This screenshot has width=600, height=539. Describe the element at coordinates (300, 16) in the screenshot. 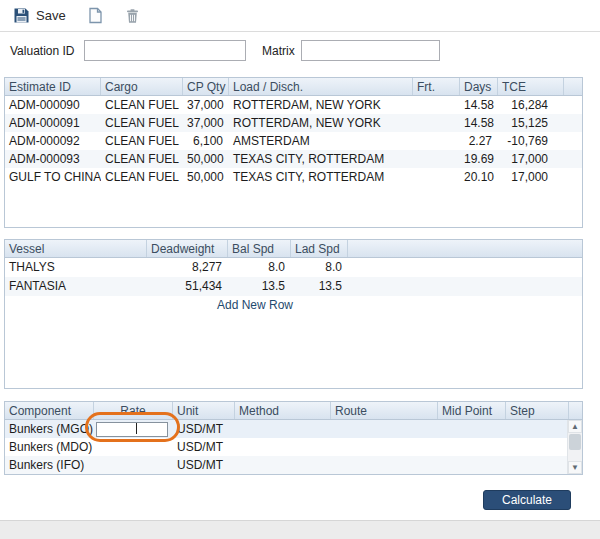

I see `toolbar: Save` at that location.